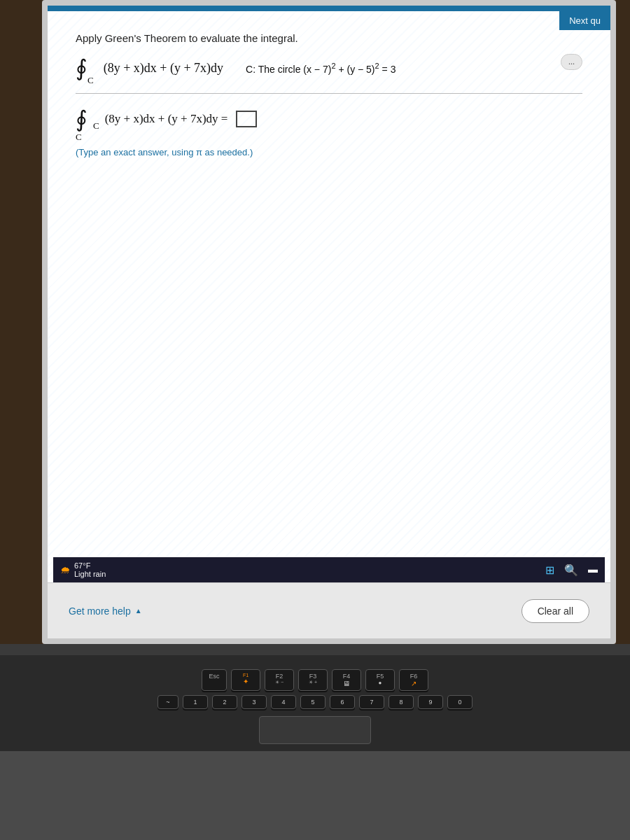  Describe the element at coordinates (315, 703) in the screenshot. I see `keyboard-area: Esc F1 ✦ F2 ☀ − F3 ☀ + F4 🖥 F5 ●` at that location.